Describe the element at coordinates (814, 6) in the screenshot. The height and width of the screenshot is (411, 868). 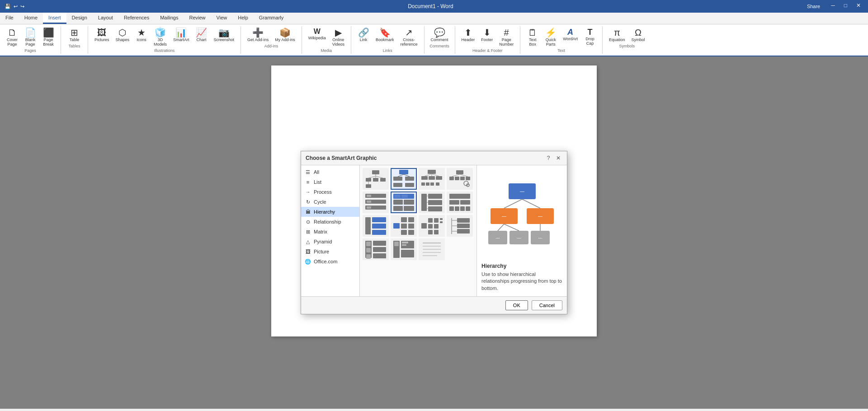
I see `share-button: Share` at that location.